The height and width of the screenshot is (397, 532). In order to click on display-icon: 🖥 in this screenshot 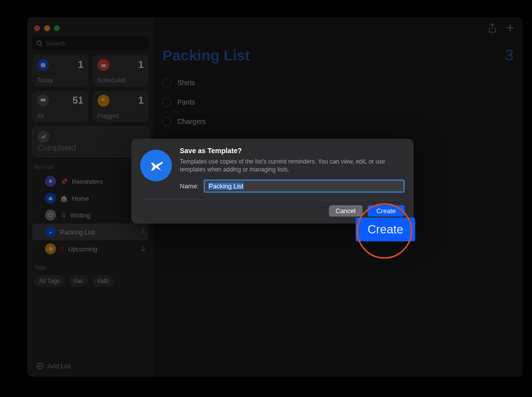, I will do `click(63, 215)`.